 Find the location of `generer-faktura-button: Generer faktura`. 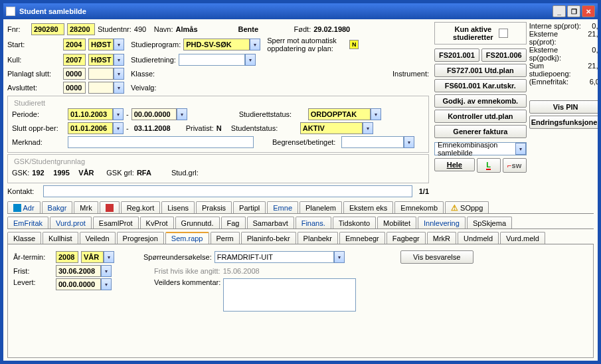

generer-faktura-button: Generer faktura is located at coordinates (481, 132).